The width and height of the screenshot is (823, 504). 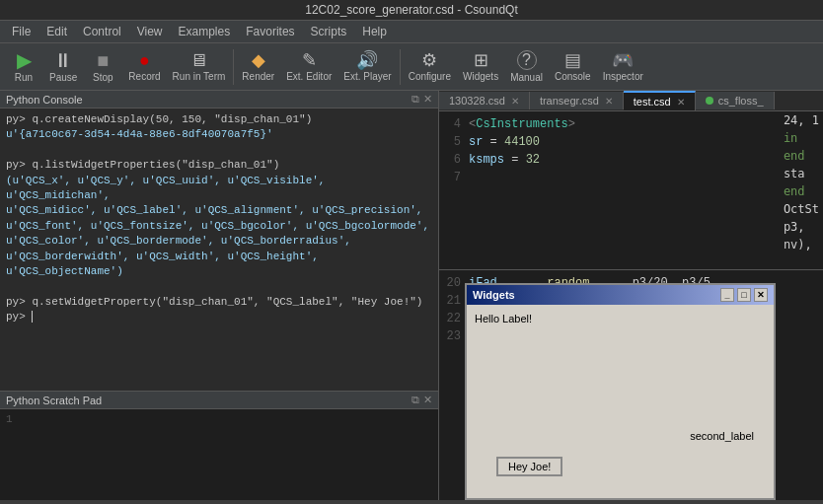 What do you see at coordinates (632, 160) in the screenshot?
I see `code-line-6: 6 ksmps = 32` at bounding box center [632, 160].